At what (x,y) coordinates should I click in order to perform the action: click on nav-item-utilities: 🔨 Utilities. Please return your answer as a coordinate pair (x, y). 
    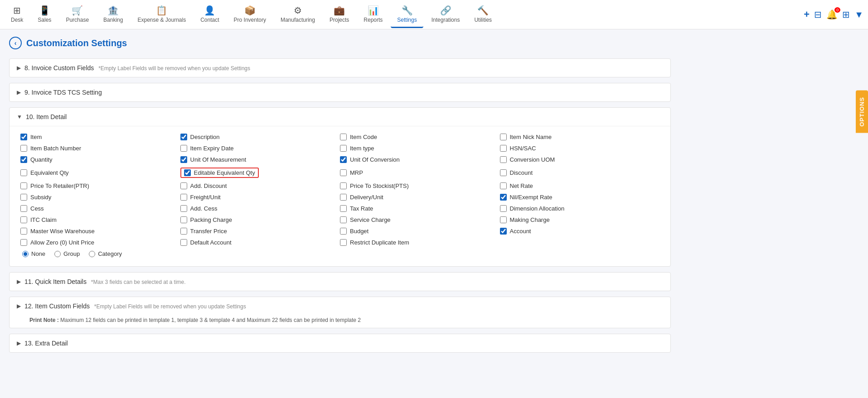
    Looking at the image, I should click on (483, 14).